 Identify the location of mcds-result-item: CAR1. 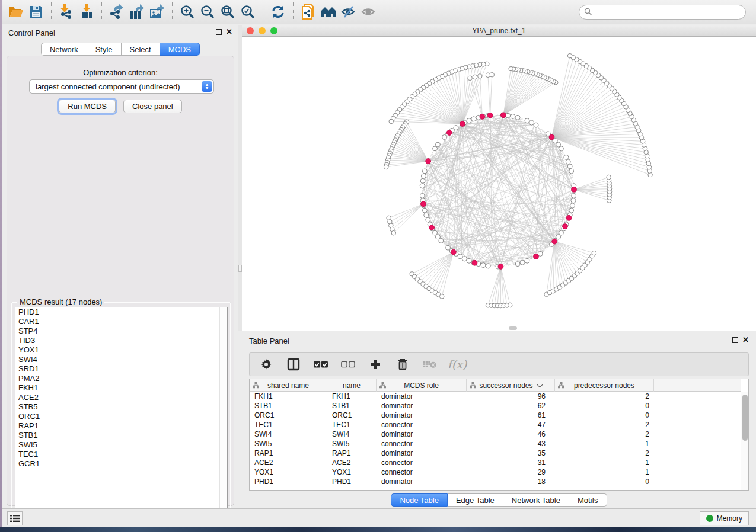
(121, 322).